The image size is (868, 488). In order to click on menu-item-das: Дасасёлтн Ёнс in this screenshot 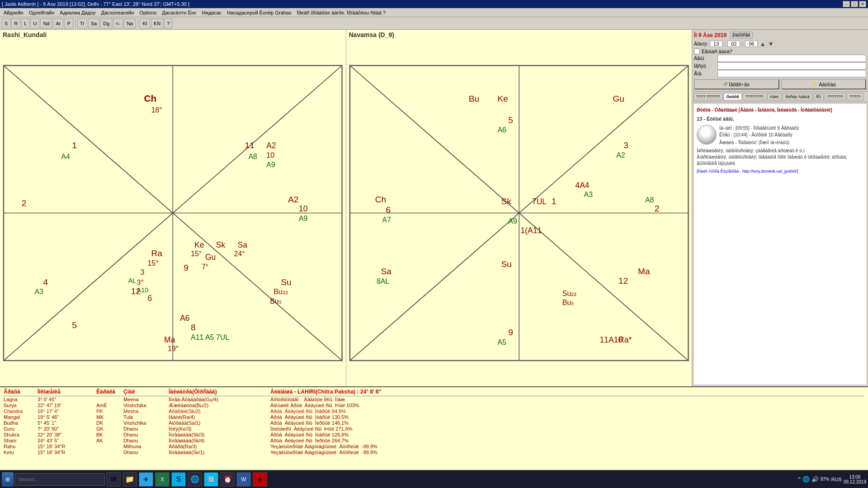, I will do `click(179, 13)`.